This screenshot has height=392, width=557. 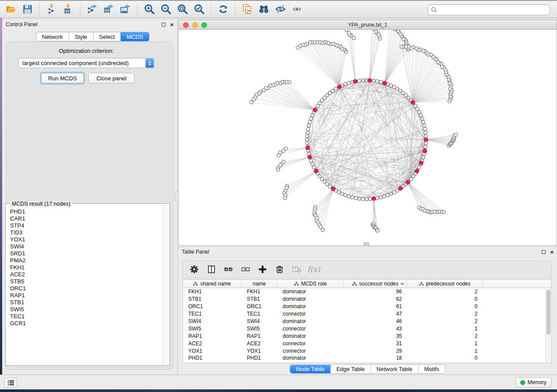 What do you see at coordinates (166, 285) in the screenshot?
I see `mcds-list-scrollbar` at bounding box center [166, 285].